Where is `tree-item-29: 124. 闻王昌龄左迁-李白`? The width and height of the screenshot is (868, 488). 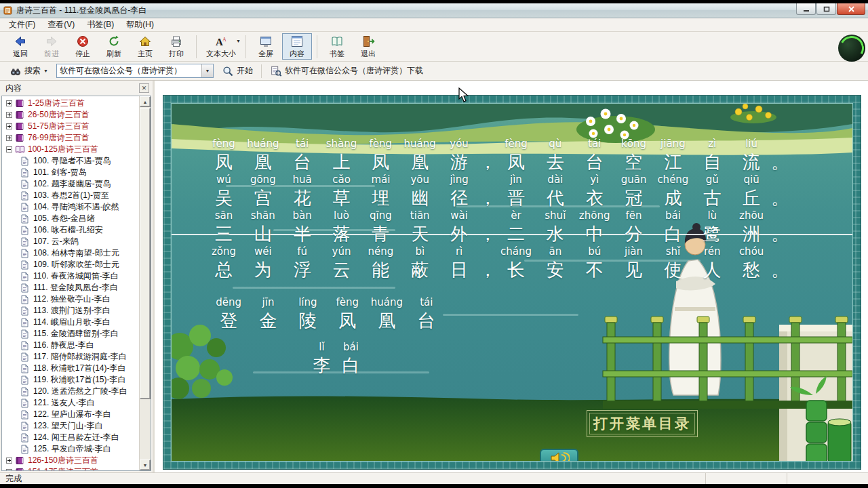 tree-item-29: 124. 闻王昌龄左迁-李白 is located at coordinates (71, 438).